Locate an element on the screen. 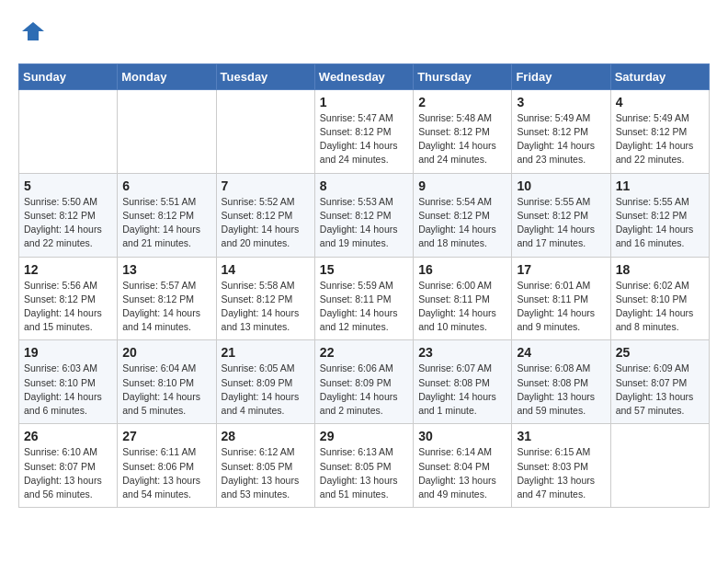 Image resolution: width=728 pixels, height=563 pixels. weekday-header-row: SundayMondayTuesdayWednesdayThursdayFrid… is located at coordinates (364, 76).